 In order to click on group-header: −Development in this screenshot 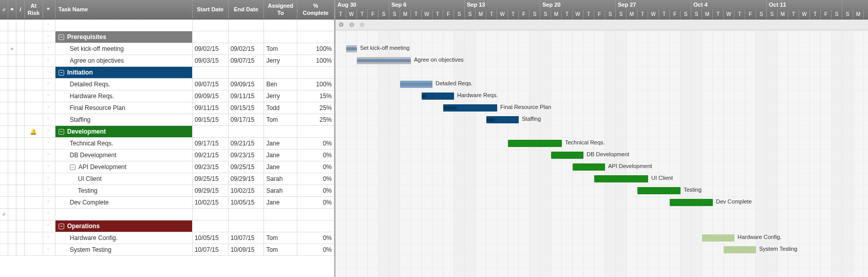, I will do `click(124, 132)`.